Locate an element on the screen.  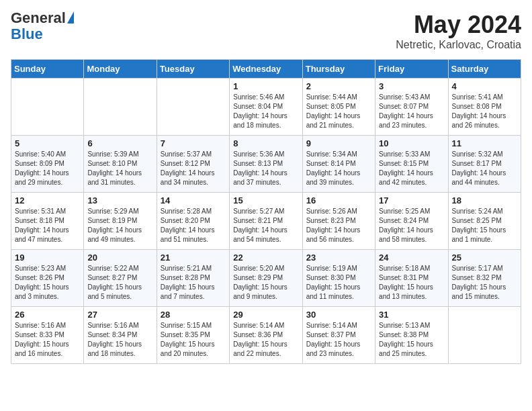
day-info: Sunrise: 5:44 AM Sunset: 8:05 PM Dayligh… is located at coordinates (339, 111).